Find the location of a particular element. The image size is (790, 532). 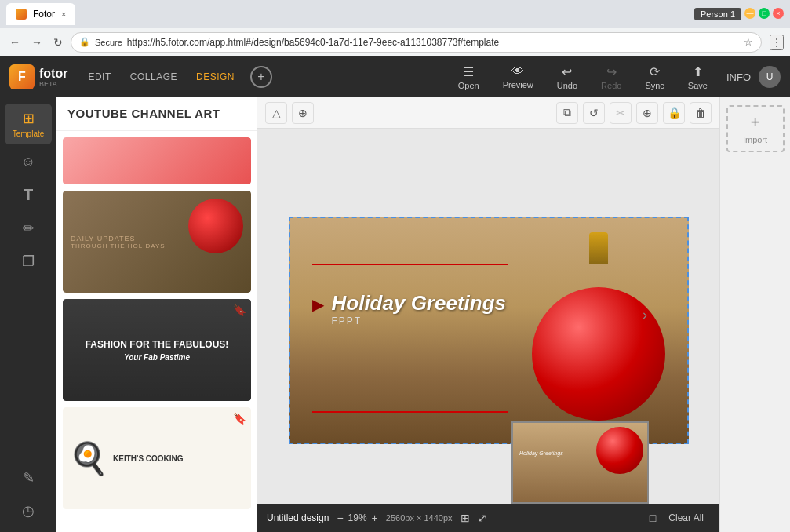

bookmark-icon-4: 🔖 is located at coordinates (240, 418).